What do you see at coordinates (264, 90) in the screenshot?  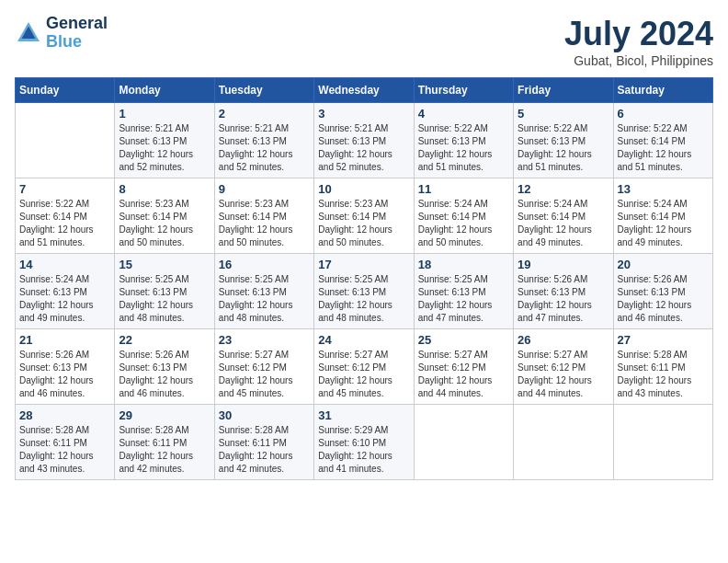 I see `header-cell-tuesday: Tuesday` at bounding box center [264, 90].